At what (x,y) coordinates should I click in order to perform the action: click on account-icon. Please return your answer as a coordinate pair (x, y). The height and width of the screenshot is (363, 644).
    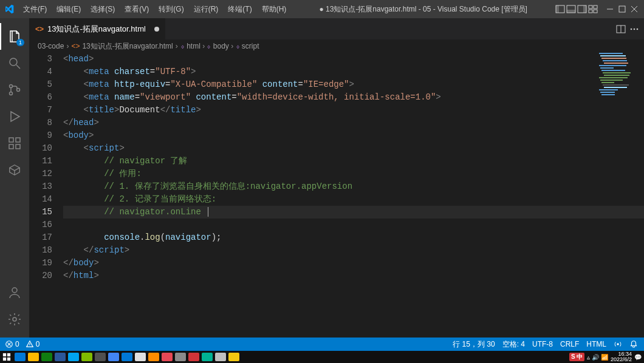
    Looking at the image, I should click on (15, 293).